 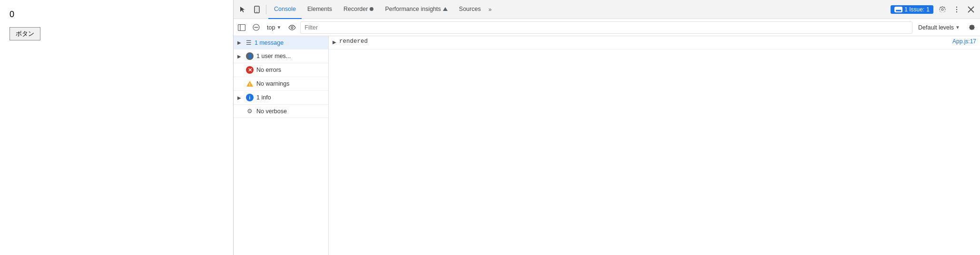 What do you see at coordinates (281, 56) in the screenshot?
I see `sidebar-item-user-messages: ▶ 👤 1 user mes...` at bounding box center [281, 56].